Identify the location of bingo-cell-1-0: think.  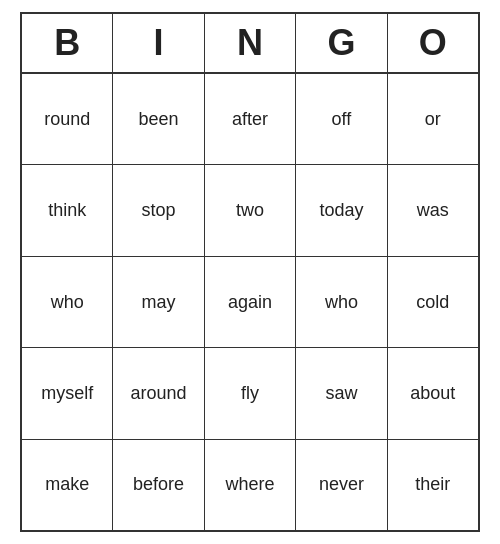
(68, 210).